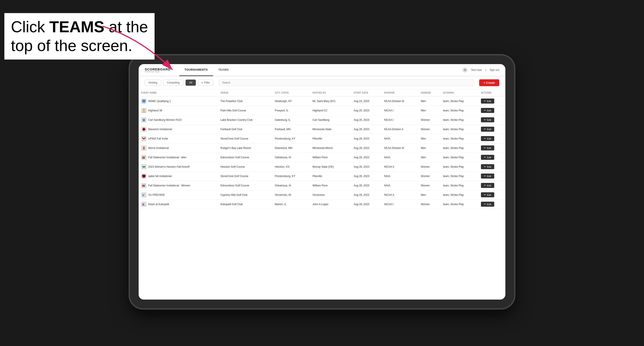  I want to click on create-button: + Create, so click(489, 83).